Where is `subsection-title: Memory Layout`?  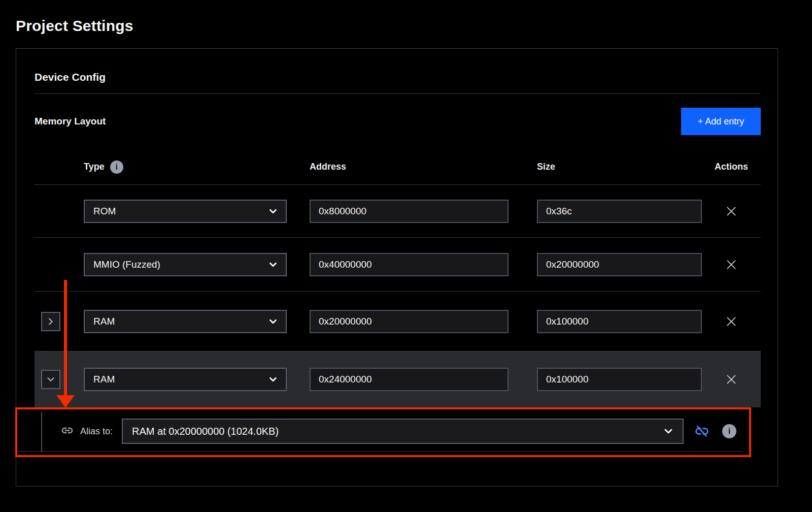 subsection-title: Memory Layout is located at coordinates (70, 121).